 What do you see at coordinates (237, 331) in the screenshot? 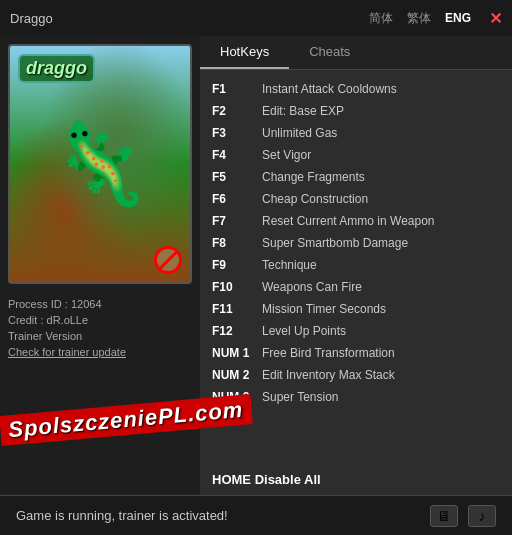
I see `hotkey-key: F12` at bounding box center [237, 331].